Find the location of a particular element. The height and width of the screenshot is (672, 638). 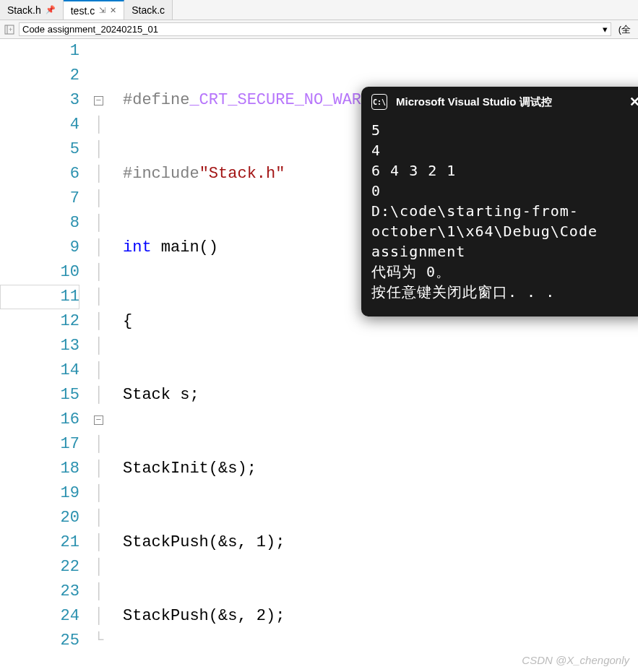

nav-icon: + is located at coordinates (9, 30).